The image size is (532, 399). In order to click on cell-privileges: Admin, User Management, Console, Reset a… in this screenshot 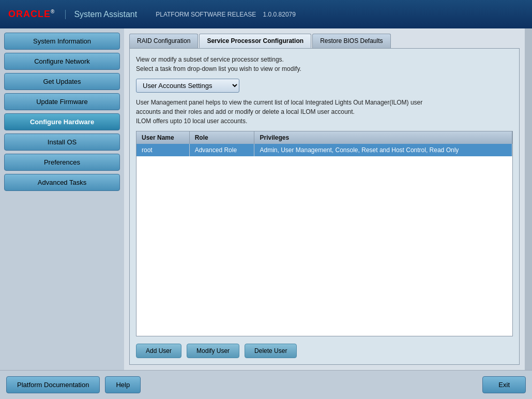, I will do `click(384, 150)`.